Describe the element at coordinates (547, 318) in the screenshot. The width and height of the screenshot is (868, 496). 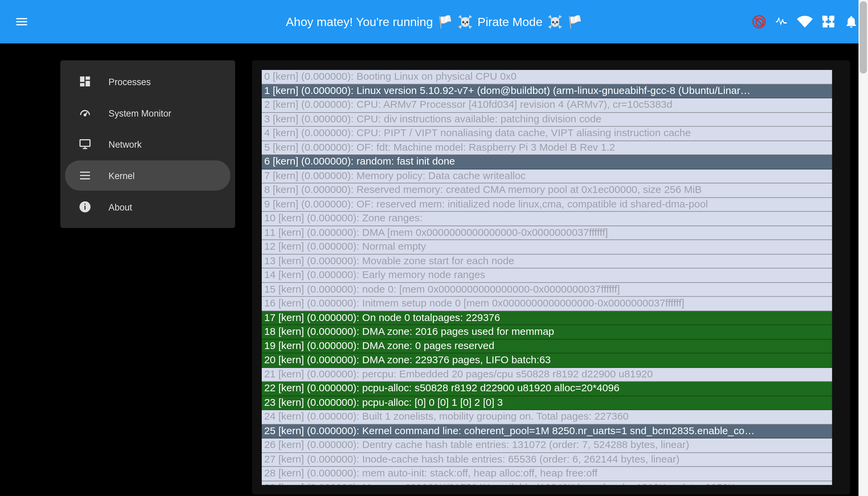
I see `log-row: 17 [kern] (0.000000): On node 0 totalpag…` at that location.